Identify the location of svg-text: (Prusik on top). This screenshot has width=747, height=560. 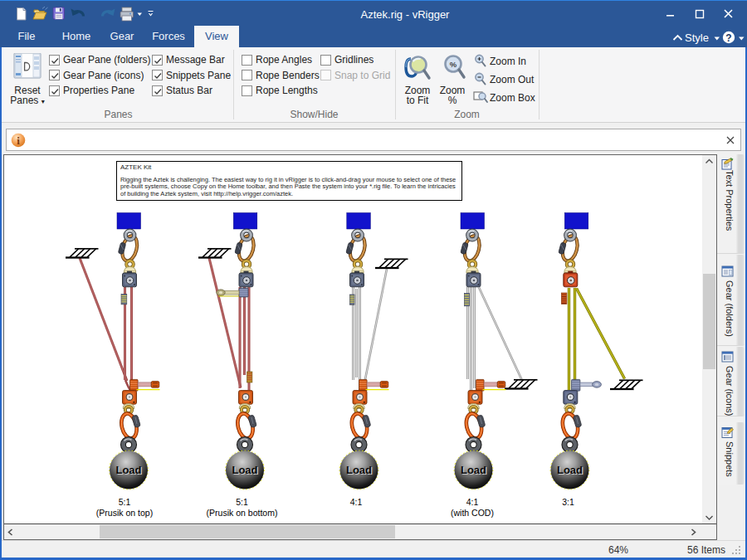
(124, 513).